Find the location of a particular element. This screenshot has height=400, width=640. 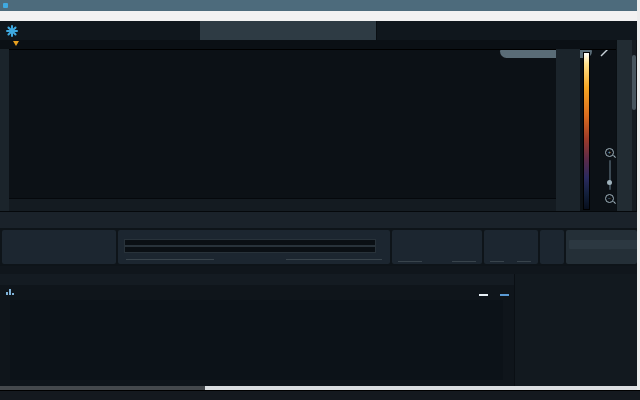

zoom-out-vertical-icon: − is located at coordinates (610, 198).